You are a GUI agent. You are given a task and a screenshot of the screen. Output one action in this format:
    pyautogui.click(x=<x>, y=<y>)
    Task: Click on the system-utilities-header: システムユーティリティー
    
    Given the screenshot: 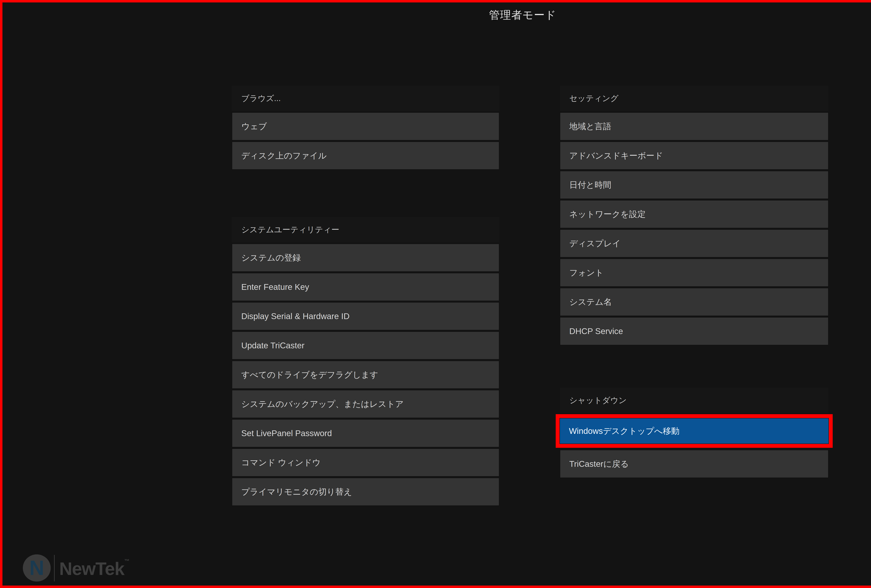 What is the action you would take?
    pyautogui.click(x=366, y=230)
    